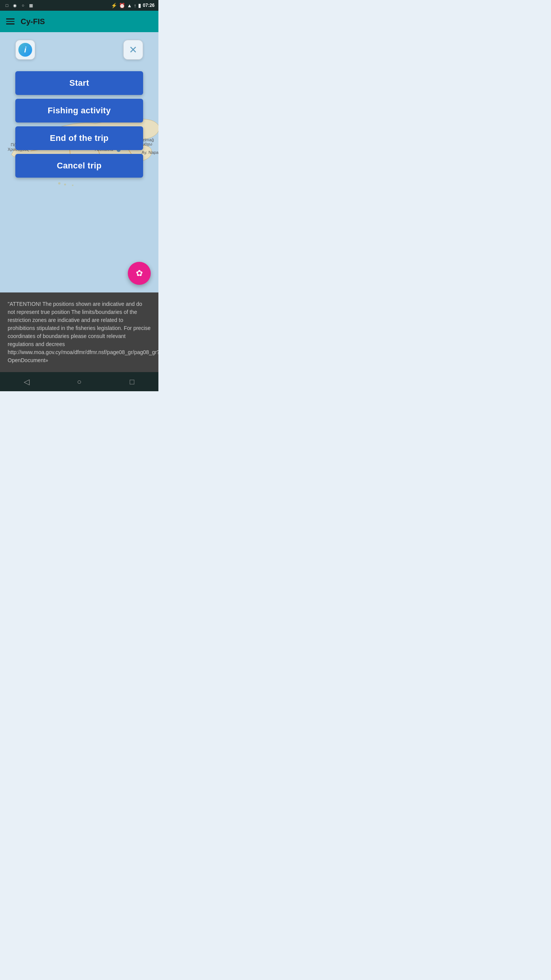 Image resolution: width=551 pixels, height=980 pixels. I want to click on app-icon-4: ▦, so click(31, 5).